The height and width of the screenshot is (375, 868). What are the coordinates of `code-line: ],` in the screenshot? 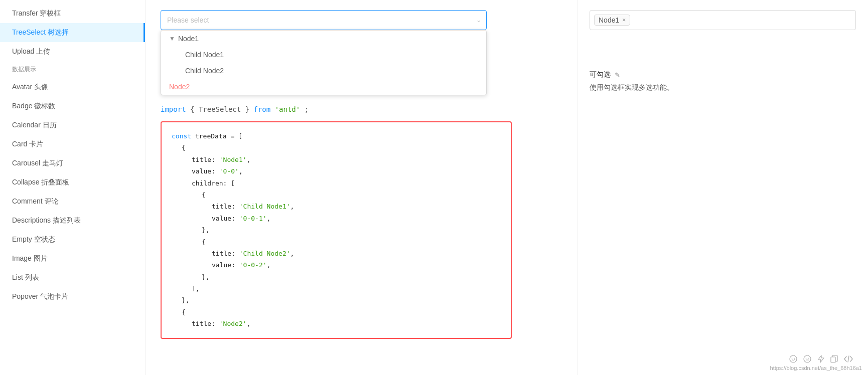 It's located at (346, 289).